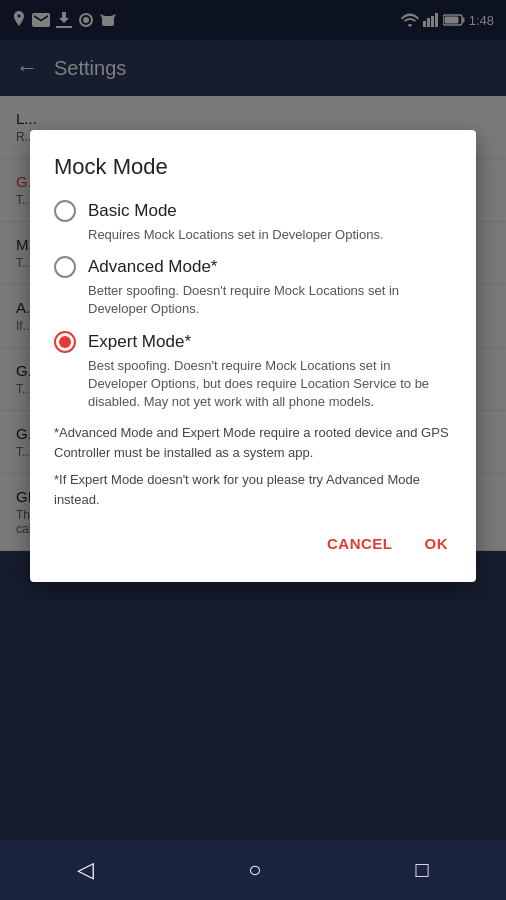  I want to click on recents-nav-button: □, so click(422, 870).